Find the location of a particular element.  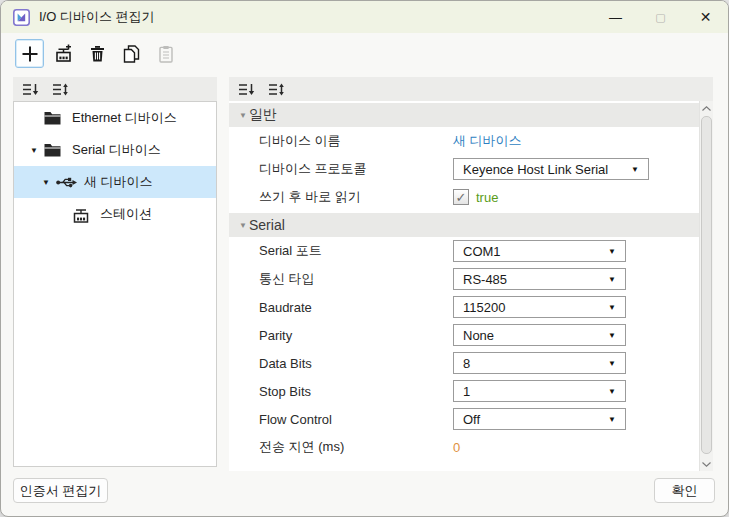

property-row-device-protocol: 디바이스 프로토콜Keyence Host Link Serial▼ is located at coordinates (464, 169).